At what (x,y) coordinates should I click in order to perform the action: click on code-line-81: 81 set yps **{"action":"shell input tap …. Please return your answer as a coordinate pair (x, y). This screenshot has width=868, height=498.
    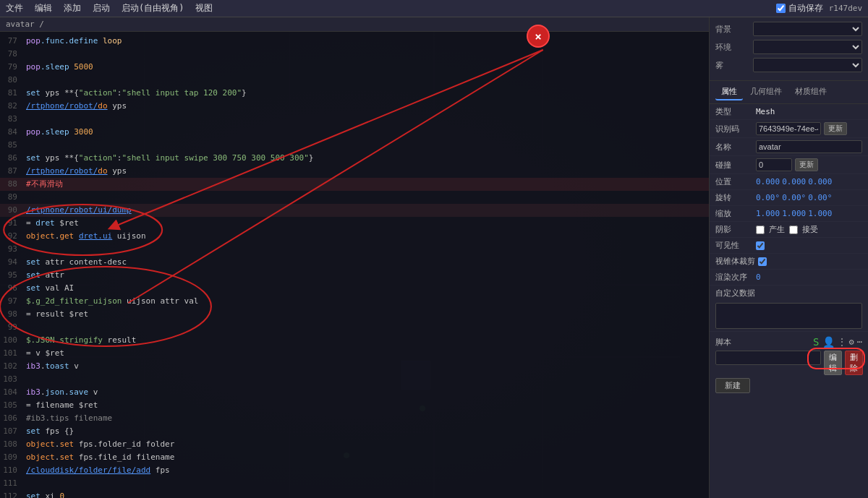
    Looking at the image, I should click on (354, 93).